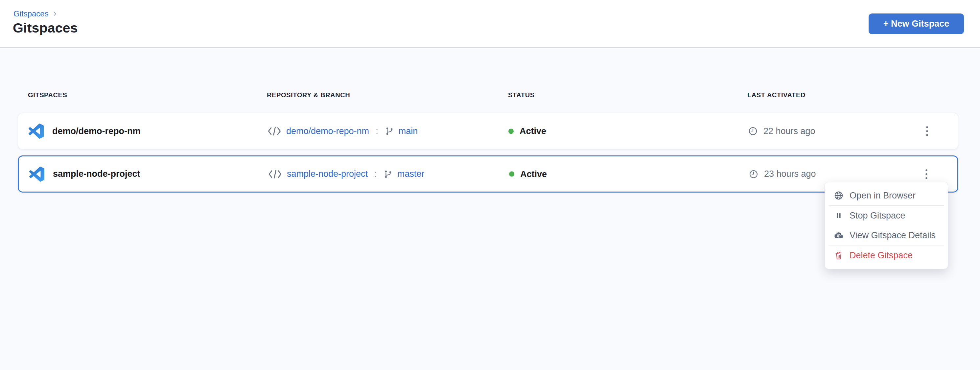 This screenshot has height=370, width=980. What do you see at coordinates (31, 14) in the screenshot?
I see `breadcrumb-link-gitspaces: Gitspaces` at bounding box center [31, 14].